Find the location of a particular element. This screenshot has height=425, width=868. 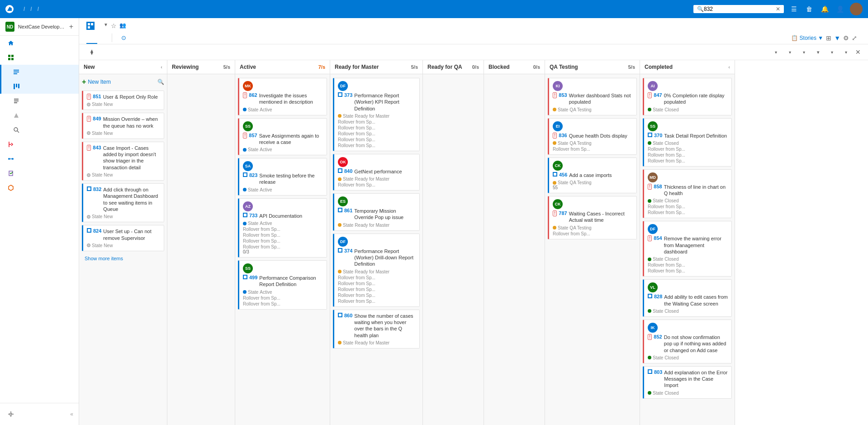

table-row: DF!854Remove the warning error from Mana… is located at coordinates (688, 249).